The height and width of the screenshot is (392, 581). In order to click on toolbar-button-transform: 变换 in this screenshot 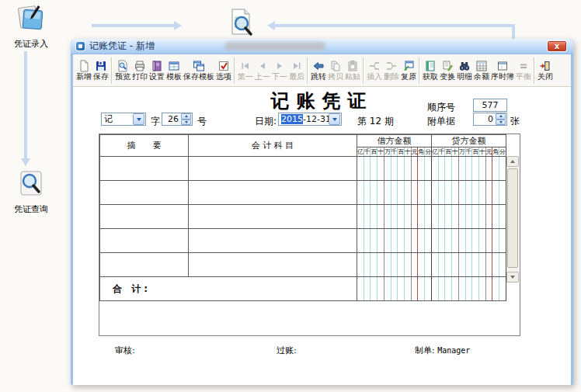, I will do `click(447, 71)`.